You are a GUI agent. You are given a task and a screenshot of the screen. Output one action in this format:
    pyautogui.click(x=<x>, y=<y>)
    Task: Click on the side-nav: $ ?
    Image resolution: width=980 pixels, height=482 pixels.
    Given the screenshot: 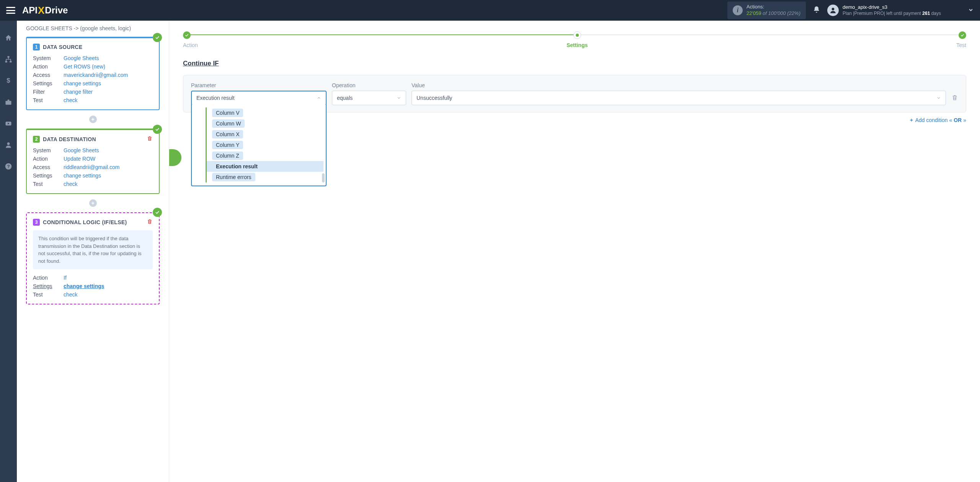 What is the action you would take?
    pyautogui.click(x=8, y=251)
    